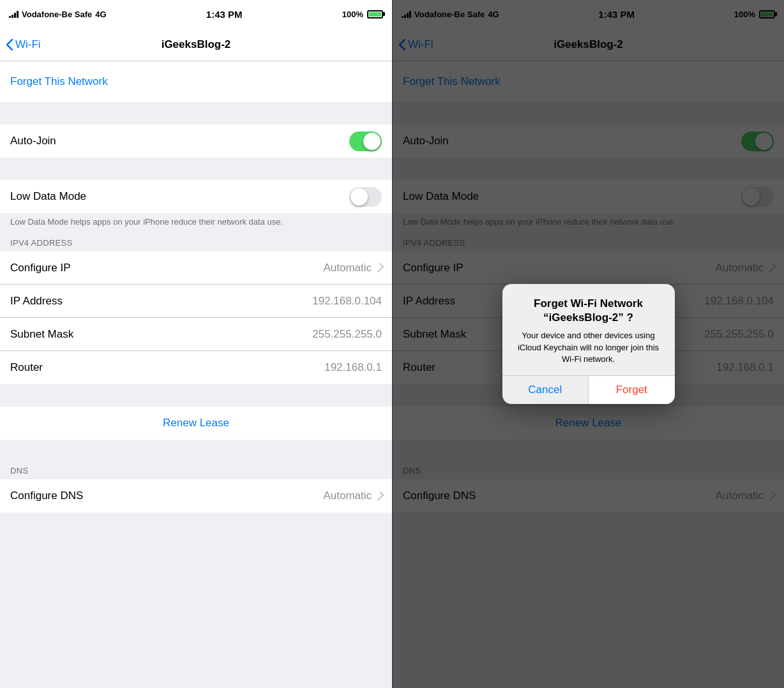  Describe the element at coordinates (375, 14) in the screenshot. I see `battery-fill-left` at that location.